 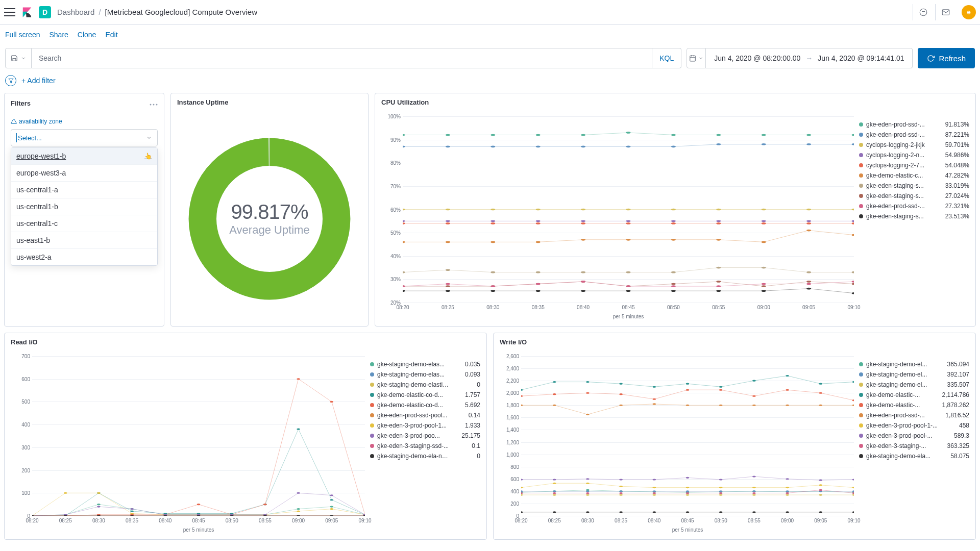 What do you see at coordinates (969, 12) in the screenshot?
I see `avatar: e` at bounding box center [969, 12].